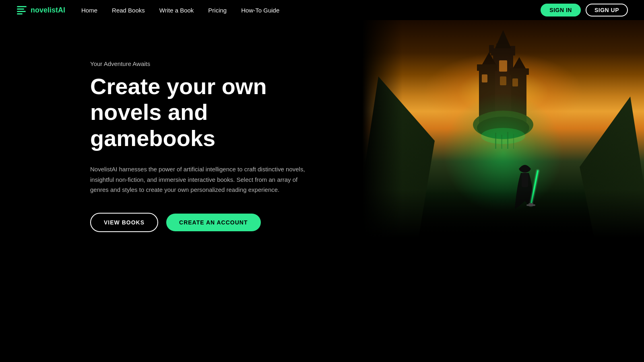 This screenshot has height=362, width=644. Describe the element at coordinates (203, 222) in the screenshot. I see `hero-buttons: VIEW BOOKS CREATE AN ACCOUNT` at that location.